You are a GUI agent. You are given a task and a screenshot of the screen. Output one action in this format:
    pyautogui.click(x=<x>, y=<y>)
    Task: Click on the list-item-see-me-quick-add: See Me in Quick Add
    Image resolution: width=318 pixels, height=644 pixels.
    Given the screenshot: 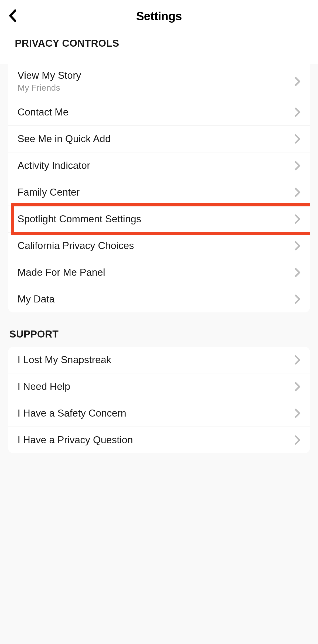 What is the action you would take?
    pyautogui.click(x=159, y=139)
    